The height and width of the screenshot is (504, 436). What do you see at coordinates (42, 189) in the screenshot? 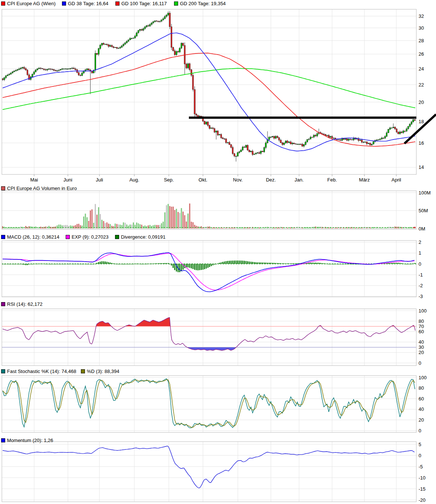
I see `legend-label: CPI Europe AG Volumen in Euro` at bounding box center [42, 189].